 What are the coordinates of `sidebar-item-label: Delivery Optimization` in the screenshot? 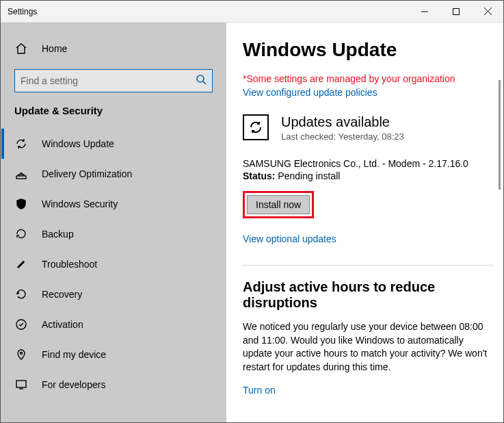 It's located at (87, 174).